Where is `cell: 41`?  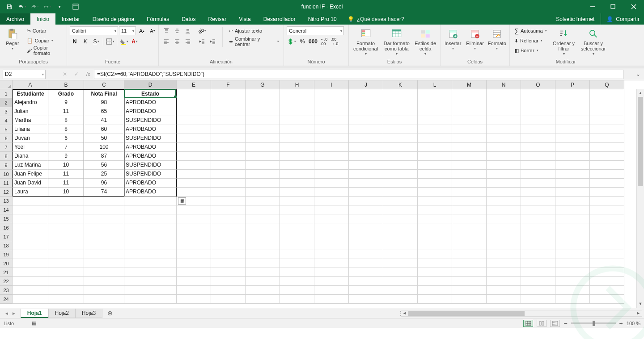 cell: 41 is located at coordinates (104, 121).